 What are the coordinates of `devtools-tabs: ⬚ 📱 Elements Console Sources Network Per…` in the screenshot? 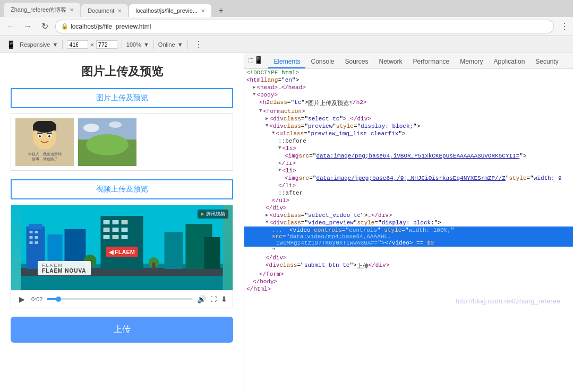 It's located at (409, 61).